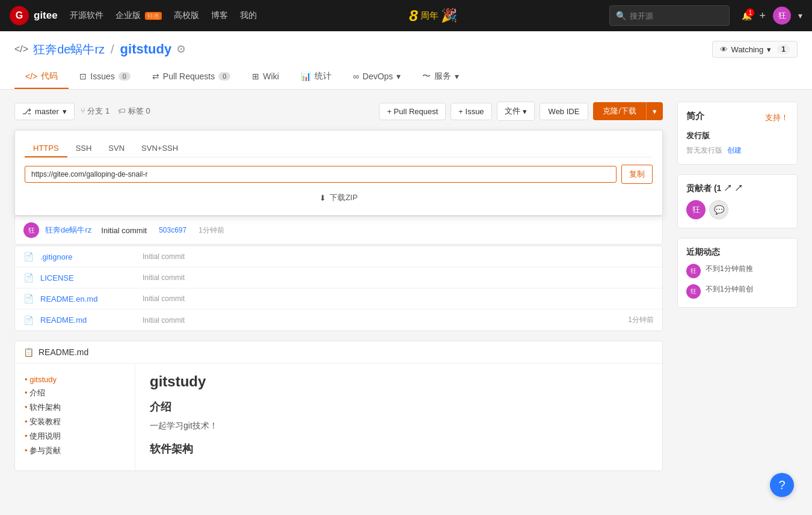 The width and height of the screenshot is (812, 515). I want to click on repo-title-row: </> 狂奔de蜗牛rz / gitstudy ⚙ 👁 Watching ▾ 1, so click(406, 49).